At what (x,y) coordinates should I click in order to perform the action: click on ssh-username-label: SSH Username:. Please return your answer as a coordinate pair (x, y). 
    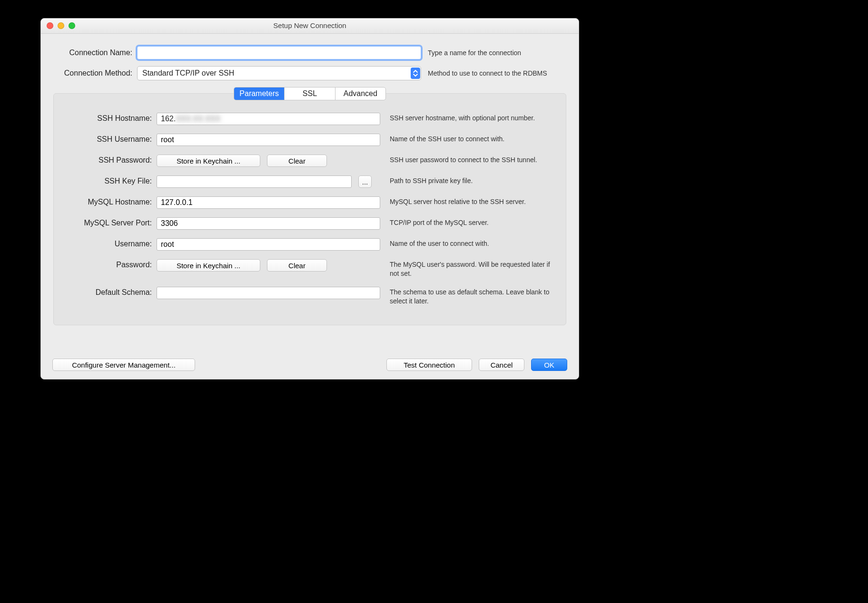
    Looking at the image, I should click on (110, 139).